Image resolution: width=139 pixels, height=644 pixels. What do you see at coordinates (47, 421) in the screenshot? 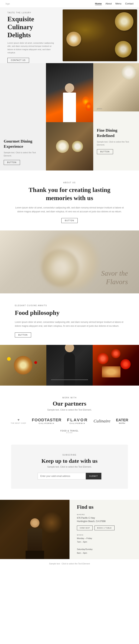
I see `partner-food-taster: FOODTASTER CALIFORNIA` at bounding box center [47, 421].